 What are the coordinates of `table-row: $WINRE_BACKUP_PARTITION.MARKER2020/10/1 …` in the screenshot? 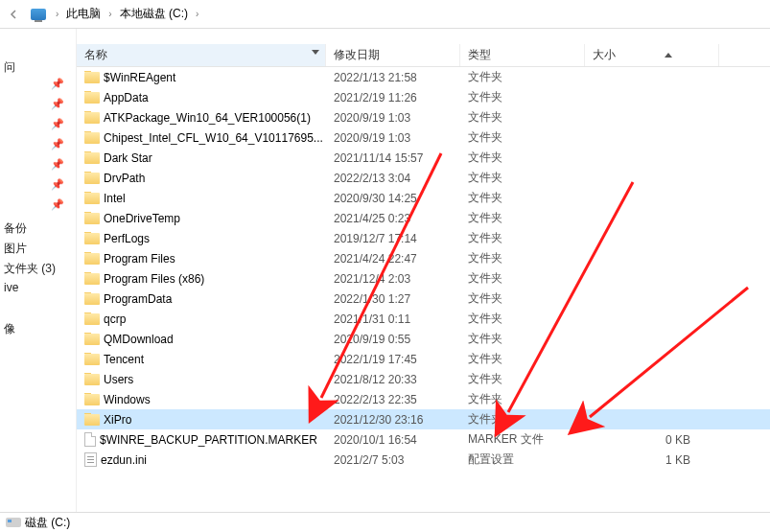 It's located at (424, 439).